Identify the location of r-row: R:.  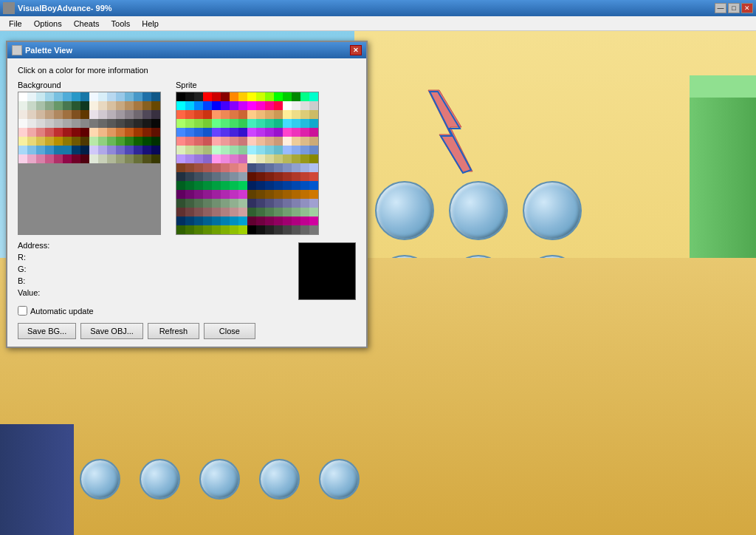
(152, 257).